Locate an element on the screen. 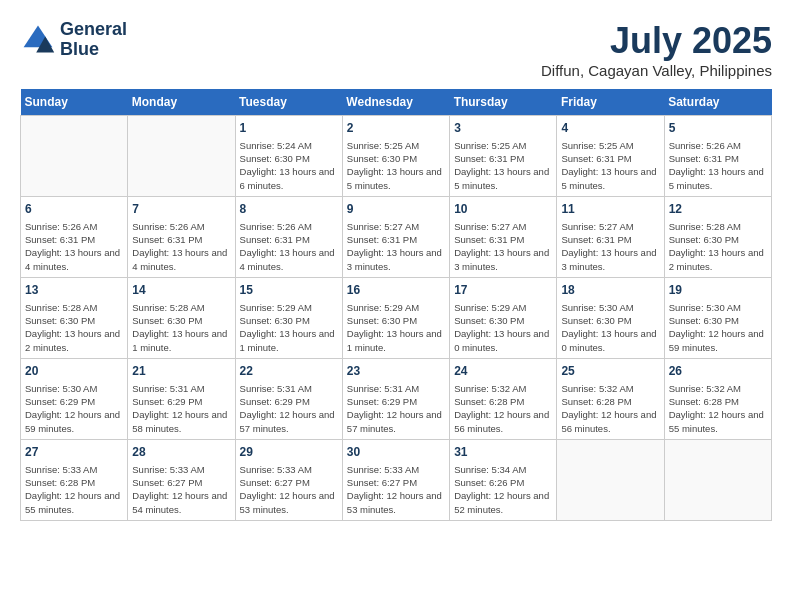 The height and width of the screenshot is (612, 792). weekday-header-thursday: Thursday is located at coordinates (504, 102).